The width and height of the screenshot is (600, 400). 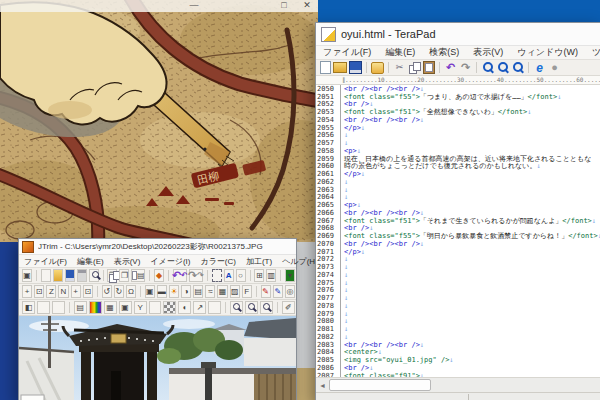 What do you see at coordinates (378, 68) in the screenshot?
I see `close-icon` at bounding box center [378, 68].